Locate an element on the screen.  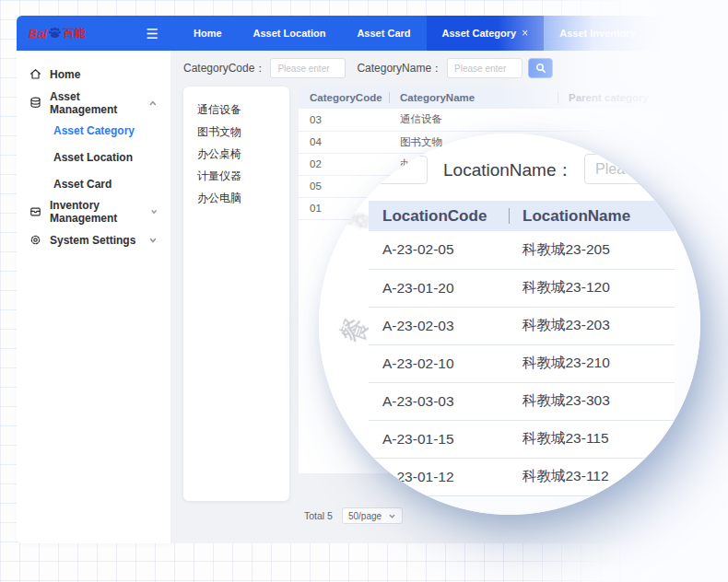
sidebar-item-system-settings: System Settings is located at coordinates (94, 239).